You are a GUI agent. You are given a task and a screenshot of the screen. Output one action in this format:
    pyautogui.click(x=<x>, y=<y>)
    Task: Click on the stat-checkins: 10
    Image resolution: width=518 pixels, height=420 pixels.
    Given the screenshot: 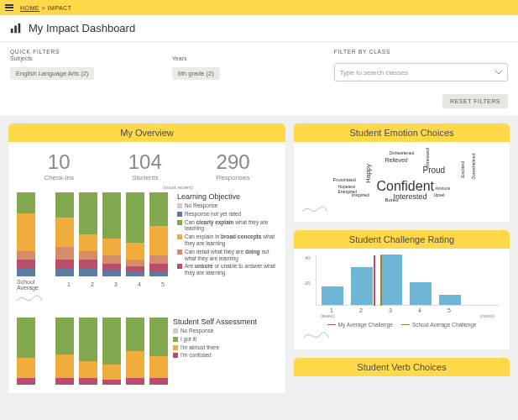 What is the action you would take?
    pyautogui.click(x=59, y=162)
    